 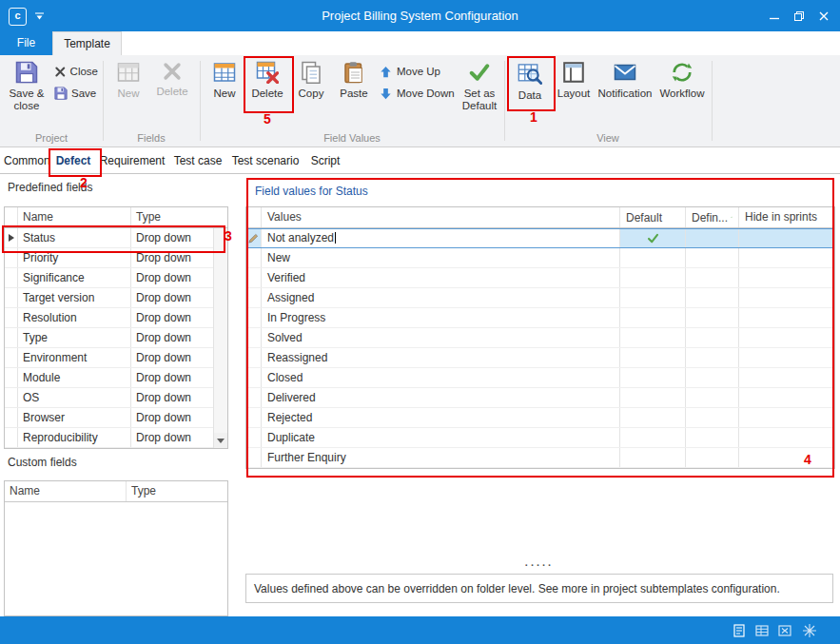 What do you see at coordinates (539, 562) in the screenshot?
I see `splitter-grip: .....` at bounding box center [539, 562].